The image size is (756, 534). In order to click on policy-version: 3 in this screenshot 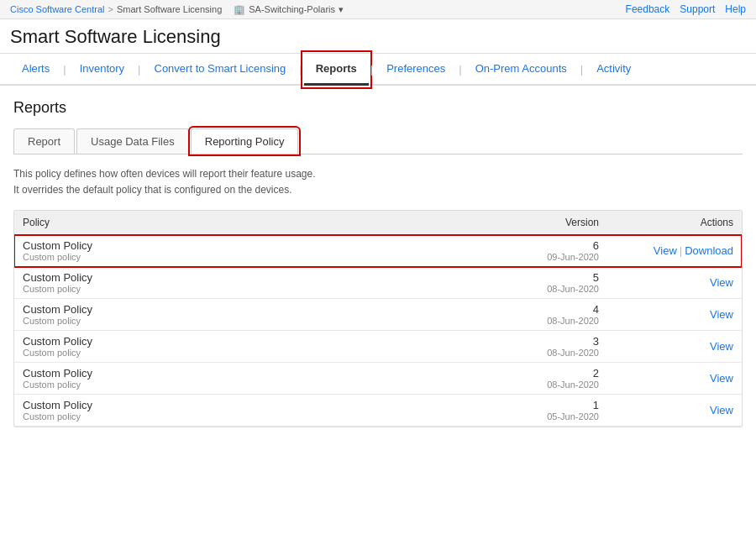, I will do `click(596, 341)`.